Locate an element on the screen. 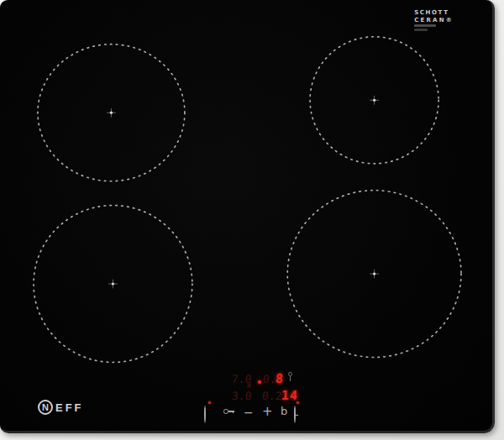 The image size is (504, 440). cooking-zone-top-left is located at coordinates (111, 113).